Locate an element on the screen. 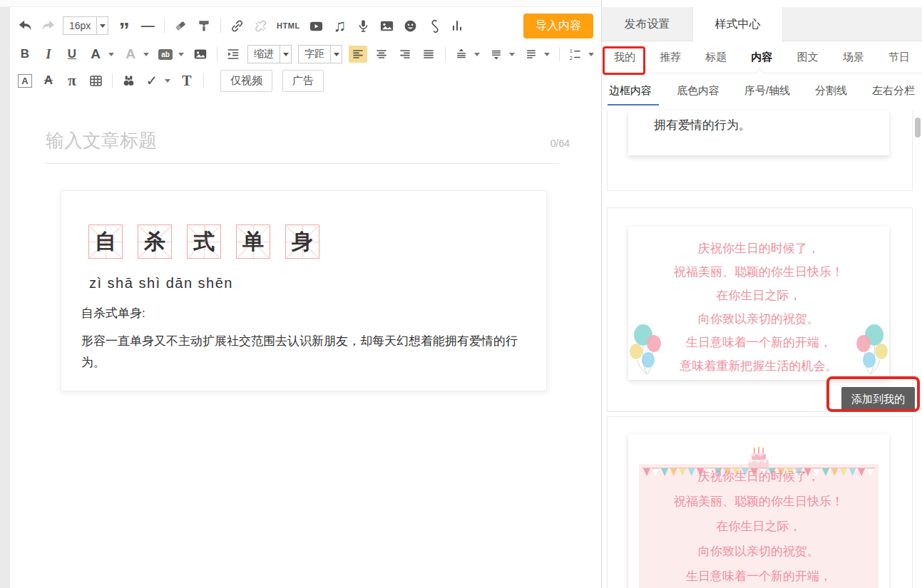  indent-icon is located at coordinates (233, 54).